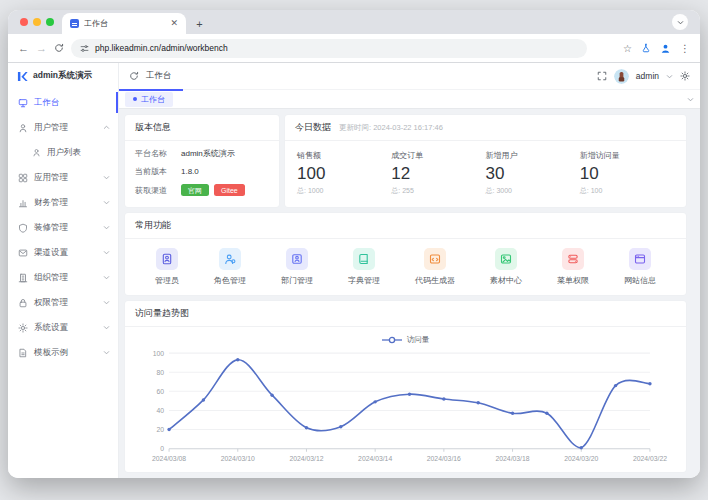  I want to click on tab-close-icon: ✕, so click(174, 24).